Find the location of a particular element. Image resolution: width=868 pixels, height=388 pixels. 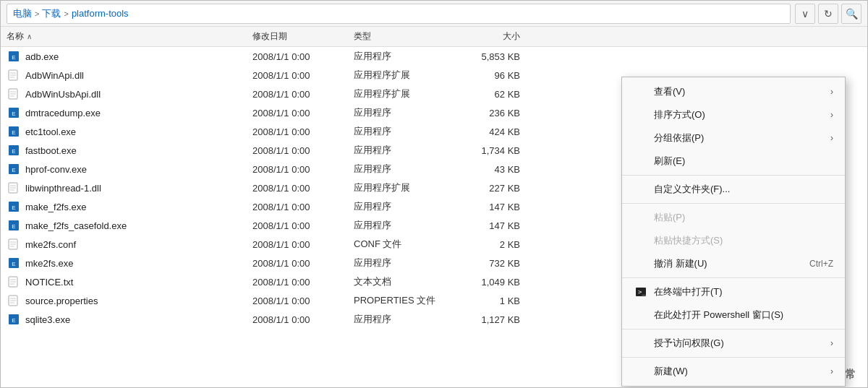

ctx-item-label: 新建(W) is located at coordinates (741, 371).